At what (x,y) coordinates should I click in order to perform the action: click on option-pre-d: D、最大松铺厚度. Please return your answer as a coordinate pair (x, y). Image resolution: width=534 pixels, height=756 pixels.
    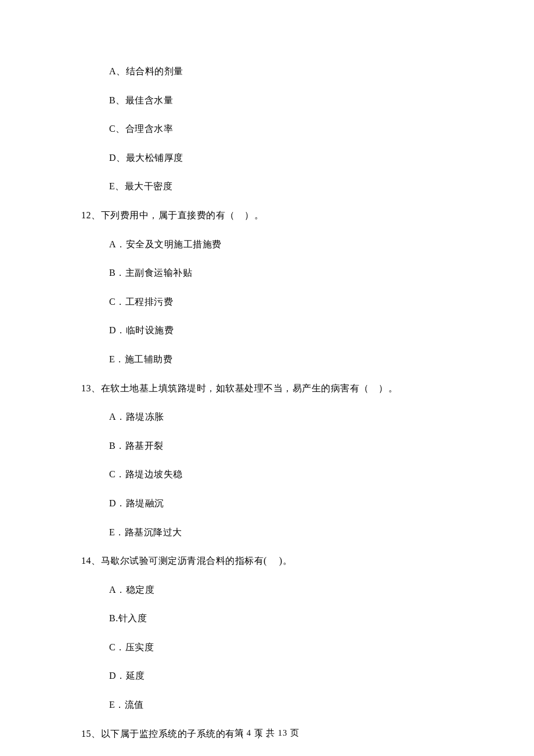
    Looking at the image, I should click on (281, 158).